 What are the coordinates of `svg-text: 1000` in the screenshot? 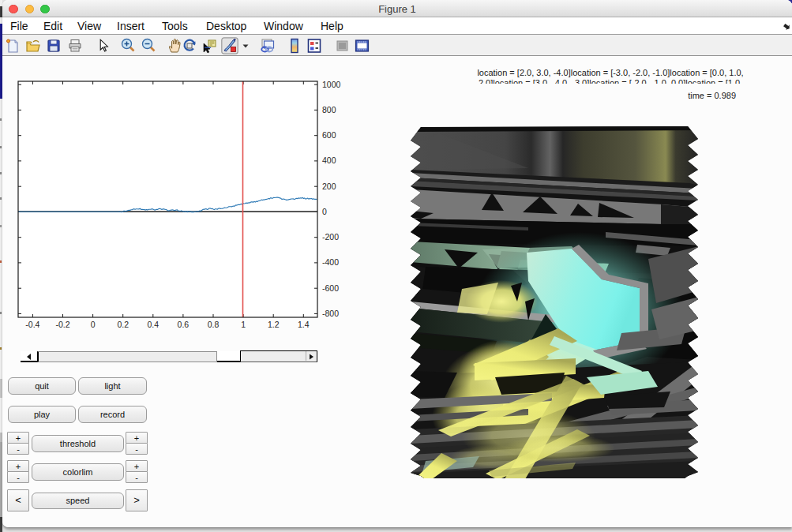 It's located at (332, 84).